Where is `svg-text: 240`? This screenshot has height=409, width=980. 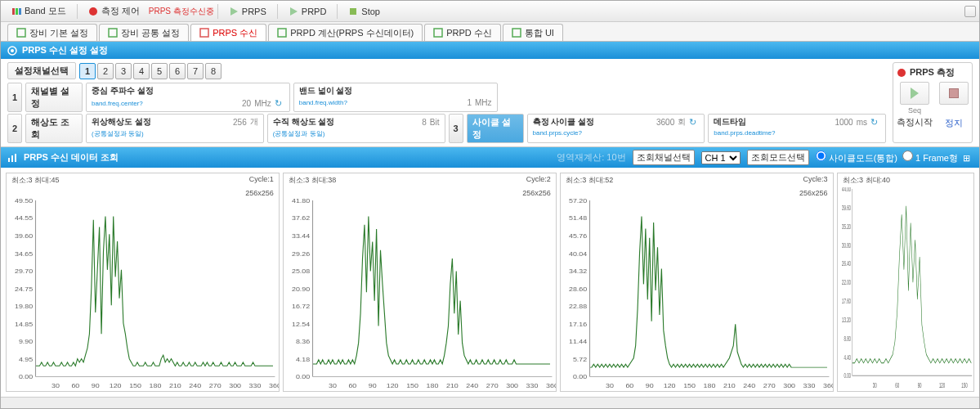
svg-text: 240 is located at coordinates (472, 386).